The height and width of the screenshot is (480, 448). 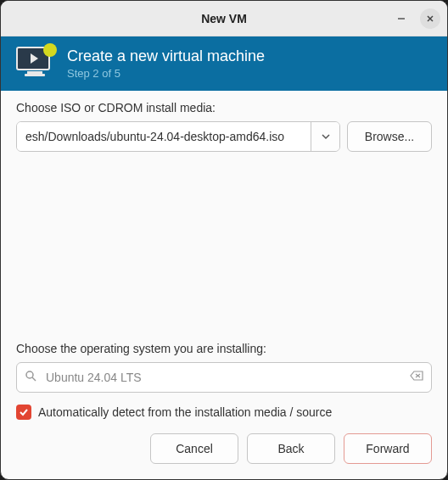 I want to click on autodetect-row: Automatically detect from the installati…, so click(x=224, y=412).